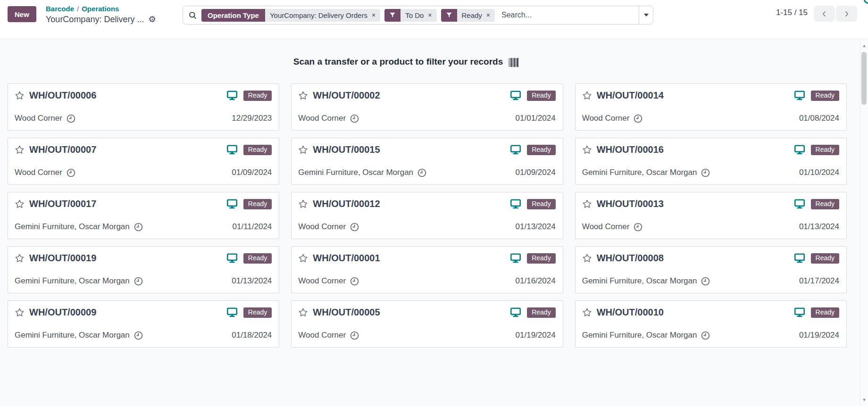 This screenshot has width=868, height=406. What do you see at coordinates (792, 13) in the screenshot?
I see `pager-range: 1-15 / 15` at bounding box center [792, 13].